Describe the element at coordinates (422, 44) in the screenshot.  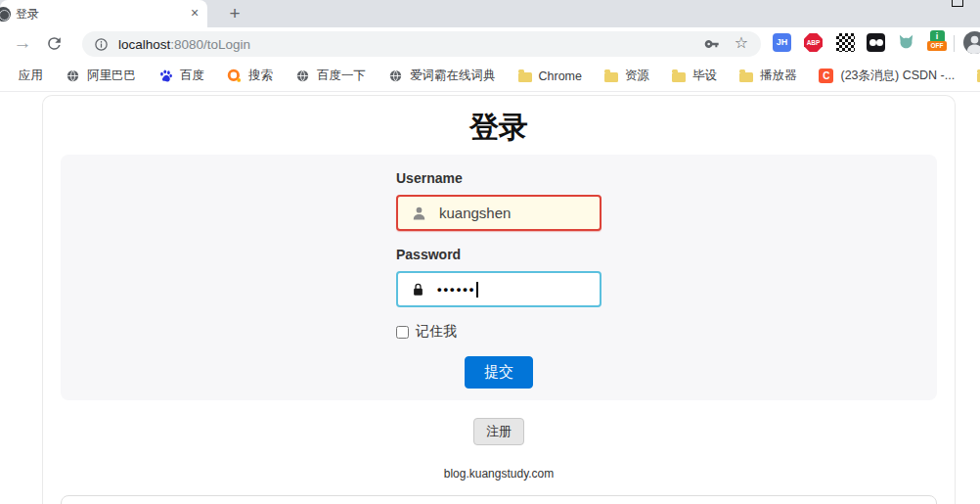
I see `address-bar: localhost:8080/toLogin ☆` at that location.